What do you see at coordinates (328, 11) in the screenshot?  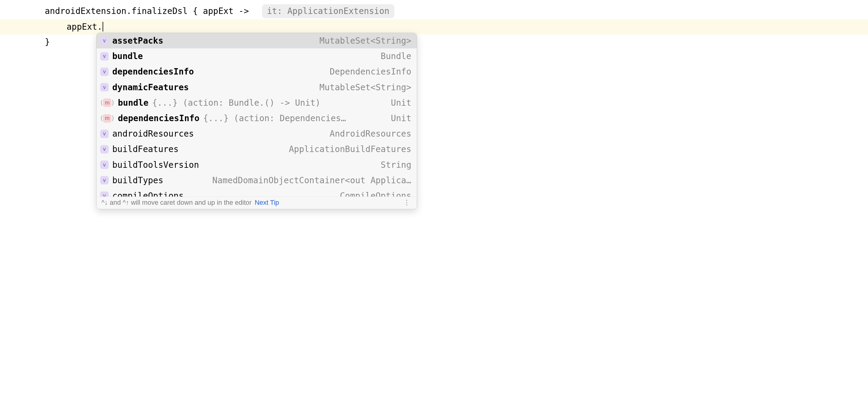 I see `parameter-hint: it: ApplicationExtension` at bounding box center [328, 11].